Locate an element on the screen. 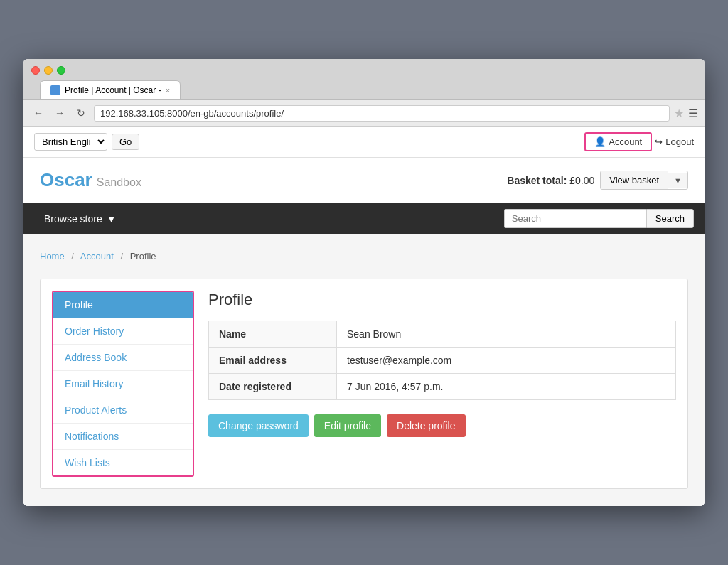 The image size is (728, 565). breadcrumb-sep-2: / is located at coordinates (122, 256).